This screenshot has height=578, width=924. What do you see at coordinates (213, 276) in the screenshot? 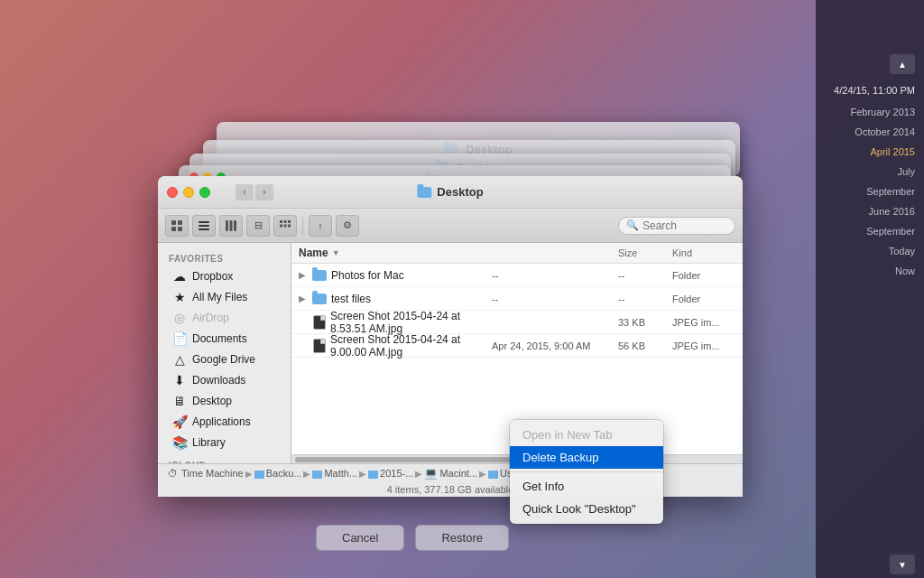
I see `sidebar-item-dropbox-label: Dropbox` at bounding box center [213, 276].